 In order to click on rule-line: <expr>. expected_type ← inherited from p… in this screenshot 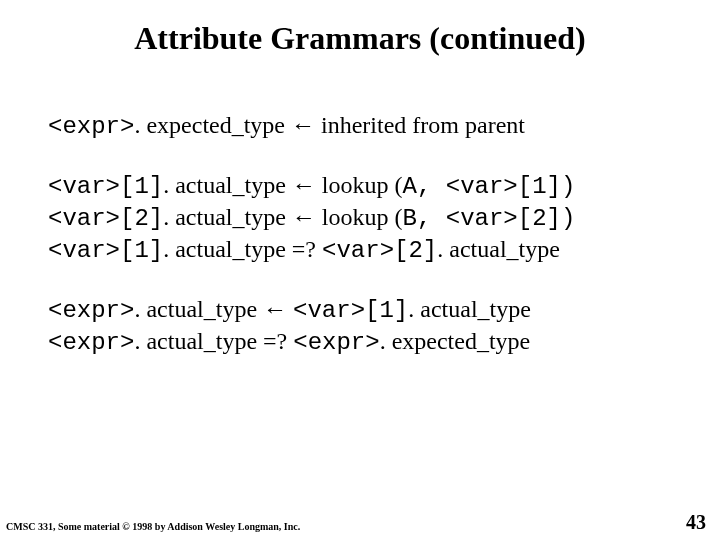, I will do `click(364, 126)`.